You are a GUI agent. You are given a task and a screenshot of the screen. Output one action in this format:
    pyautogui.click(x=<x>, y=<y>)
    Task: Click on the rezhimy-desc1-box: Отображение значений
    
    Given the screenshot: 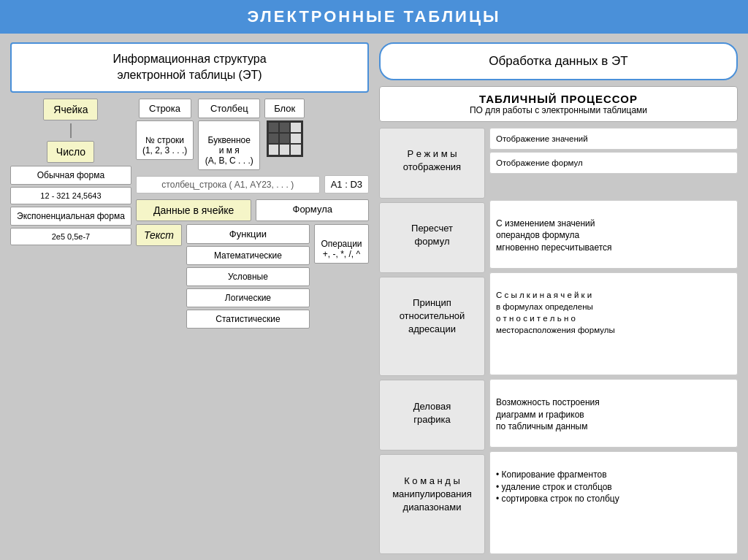 What is the action you would take?
    pyautogui.click(x=614, y=139)
    